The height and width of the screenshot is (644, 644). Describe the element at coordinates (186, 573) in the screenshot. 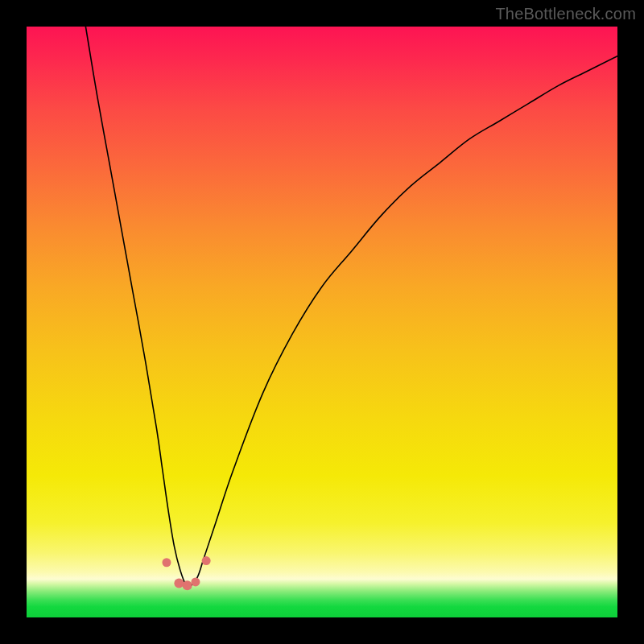

I see `trough-markers` at that location.